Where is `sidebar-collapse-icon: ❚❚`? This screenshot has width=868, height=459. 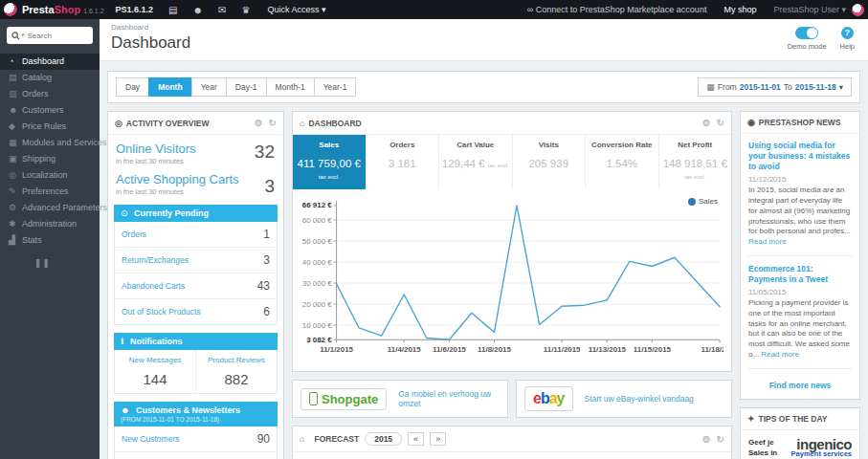
sidebar-collapse-icon: ❚❚ is located at coordinates (67, 263).